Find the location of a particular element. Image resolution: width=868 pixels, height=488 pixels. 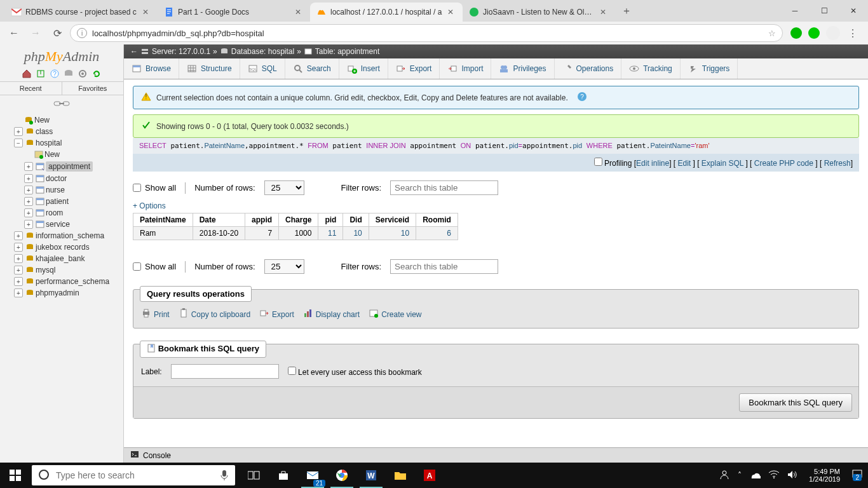

create-php-link: Create PHP code is located at coordinates (784, 163).